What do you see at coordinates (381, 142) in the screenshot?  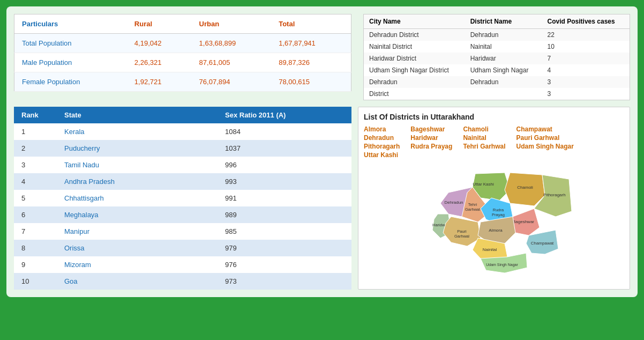 I see `district-col: AlmoraDehradunPithoragarhUttar Kashi` at bounding box center [381, 142].